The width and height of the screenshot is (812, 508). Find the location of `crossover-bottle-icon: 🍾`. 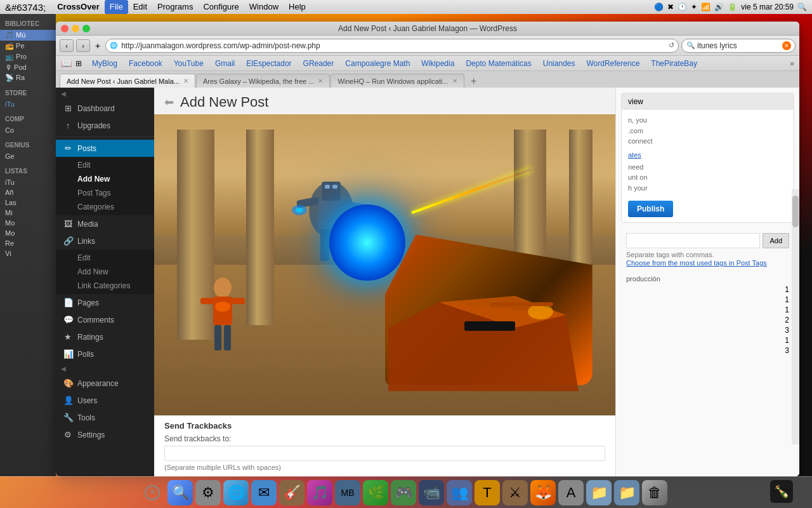

crossover-bottle-icon: 🍾 is located at coordinates (782, 491).